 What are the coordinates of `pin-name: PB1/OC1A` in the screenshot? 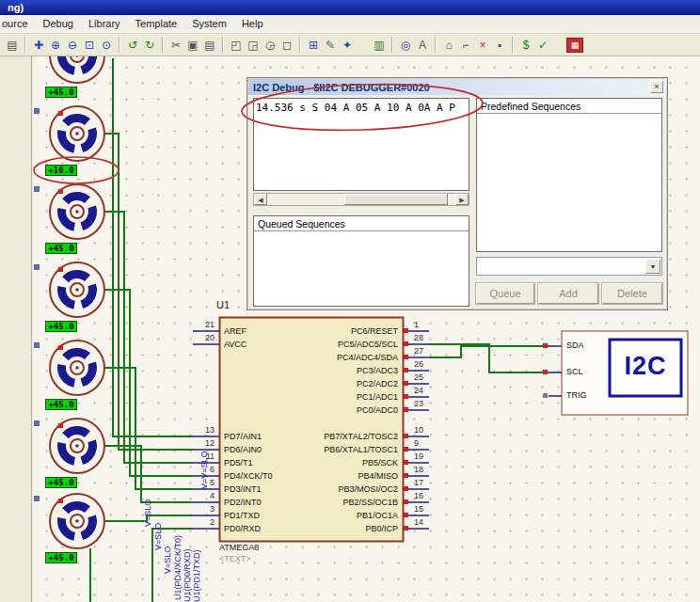 It's located at (332, 515).